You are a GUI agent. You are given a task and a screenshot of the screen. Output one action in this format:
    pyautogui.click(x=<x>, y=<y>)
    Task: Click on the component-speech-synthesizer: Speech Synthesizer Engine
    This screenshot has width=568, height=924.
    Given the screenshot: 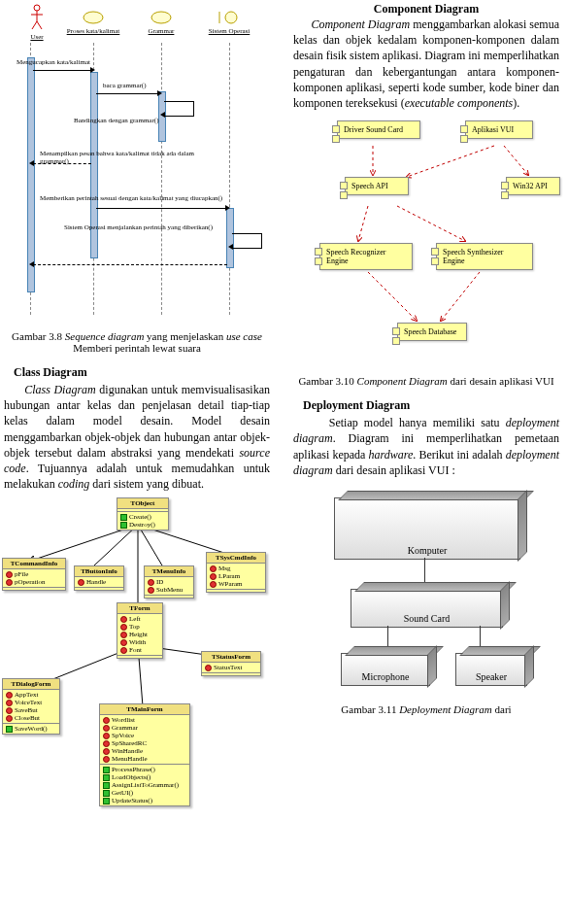 What is the action you would take?
    pyautogui.click(x=484, y=257)
    